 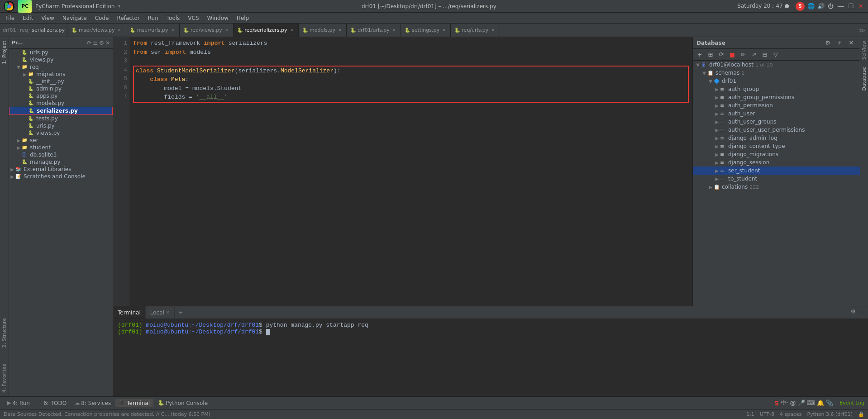 What do you see at coordinates (101, 43) in the screenshot?
I see `sidebar-gear-btn: ⚙` at bounding box center [101, 43].